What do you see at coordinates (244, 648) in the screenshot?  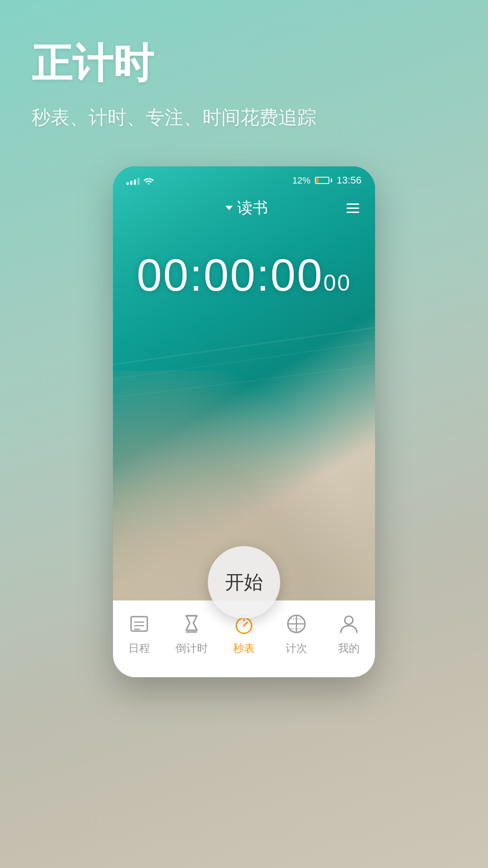 I see `nav-label-stopwatch: 秒表` at bounding box center [244, 648].